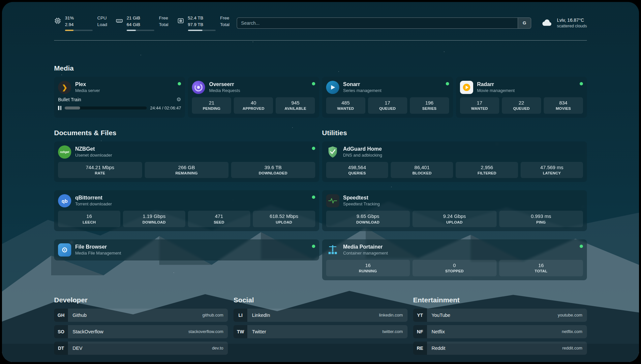 This screenshot has height=364, width=641. Describe the element at coordinates (58, 21) in the screenshot. I see `cpu-icon` at that location.